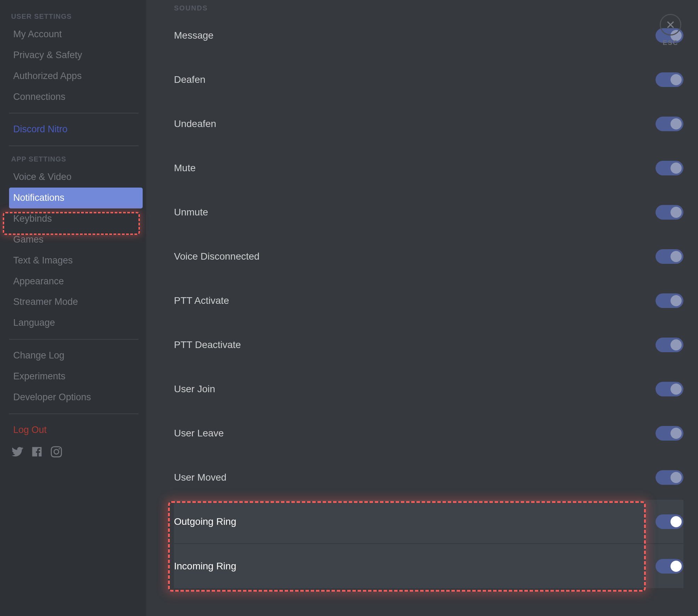  Describe the element at coordinates (76, 356) in the screenshot. I see `sidebar-item-change-log: Change Log` at that location.